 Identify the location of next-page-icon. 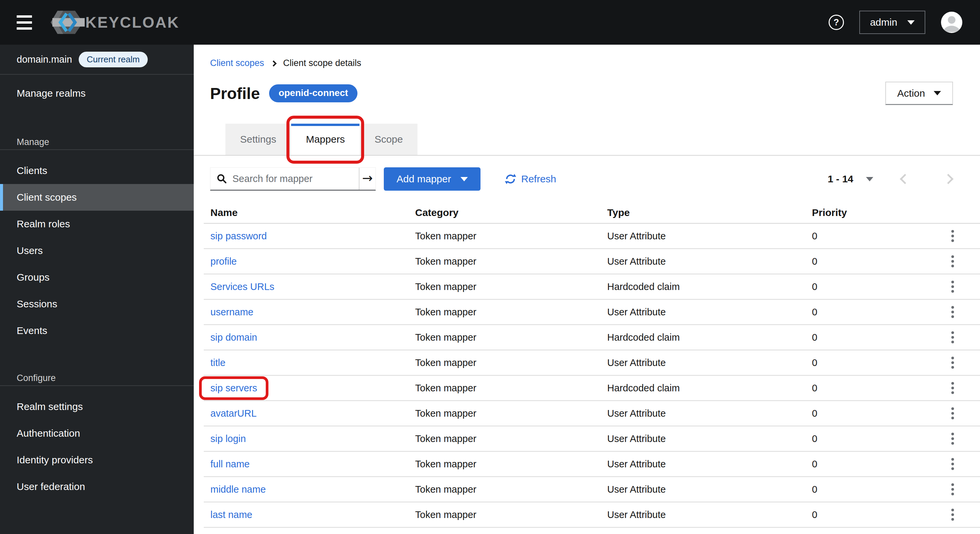
(948, 179).